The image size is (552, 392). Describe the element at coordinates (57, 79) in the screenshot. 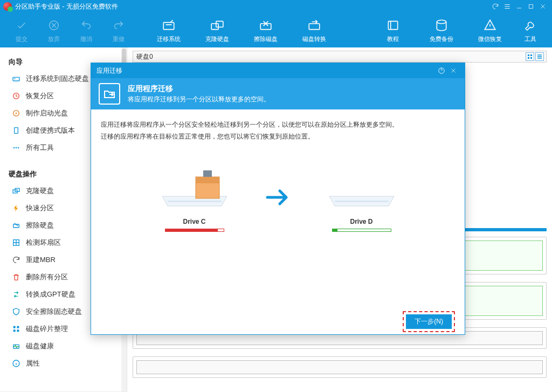

I see `sidebar-item-label: 迁移系统到固态硬盘` at that location.